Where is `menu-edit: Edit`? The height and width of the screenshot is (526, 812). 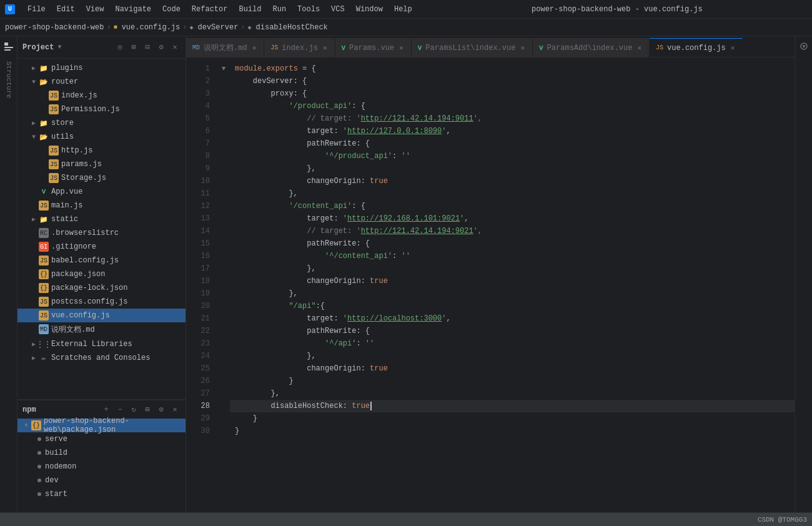
menu-edit: Edit is located at coordinates (66, 9).